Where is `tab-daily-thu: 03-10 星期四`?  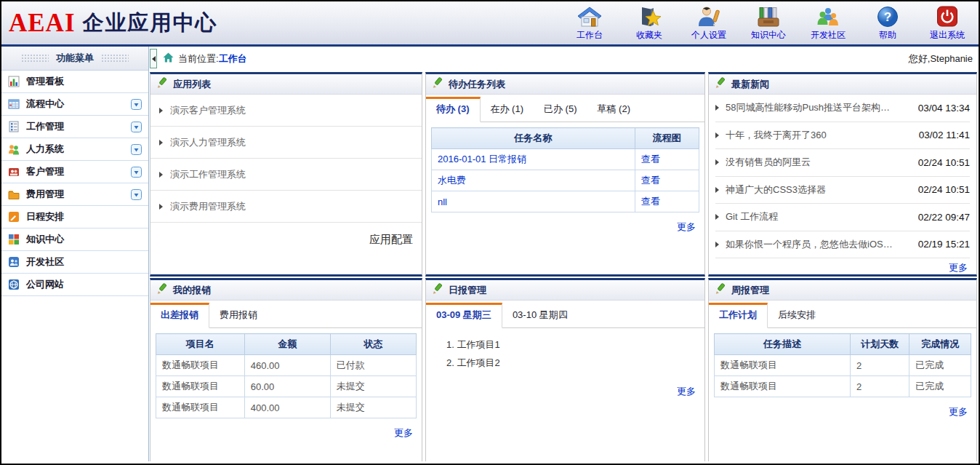 tab-daily-thu: 03-10 星期四 is located at coordinates (540, 315).